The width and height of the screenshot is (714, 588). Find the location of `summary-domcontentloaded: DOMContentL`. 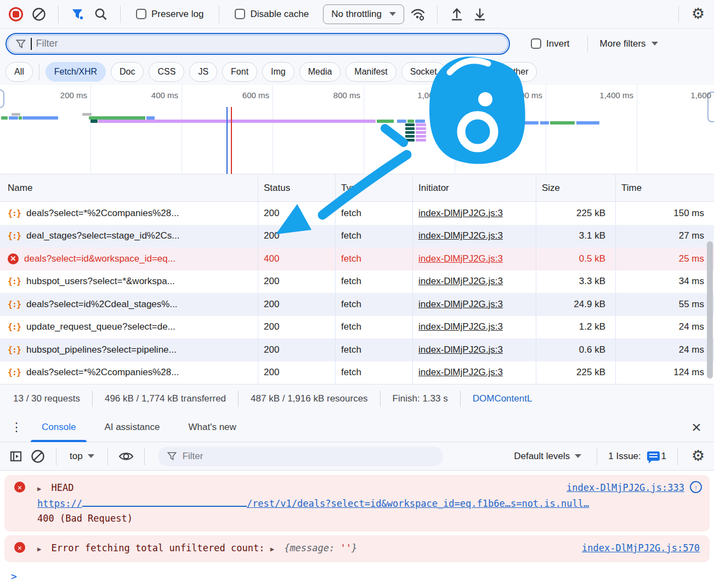

summary-domcontentloaded: DOMContentL is located at coordinates (502, 399).